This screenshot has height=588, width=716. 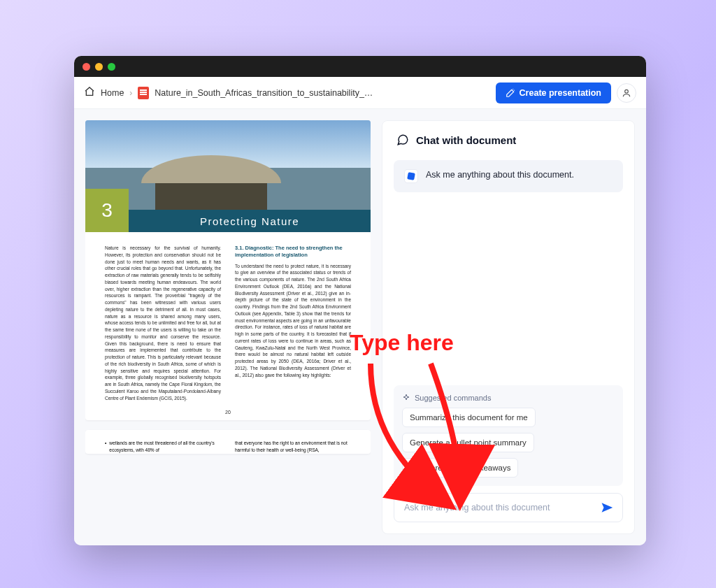 I want to click on document-page-2: wetlands are the most threatened of all …, so click(x=228, y=442).